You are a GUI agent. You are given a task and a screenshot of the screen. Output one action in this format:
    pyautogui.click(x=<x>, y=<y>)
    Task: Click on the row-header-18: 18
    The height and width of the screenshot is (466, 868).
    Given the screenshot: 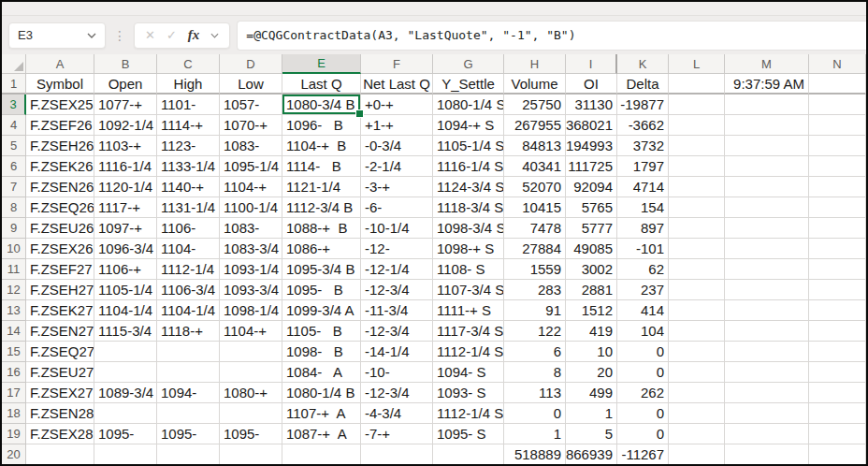 What is the action you would take?
    pyautogui.click(x=14, y=414)
    